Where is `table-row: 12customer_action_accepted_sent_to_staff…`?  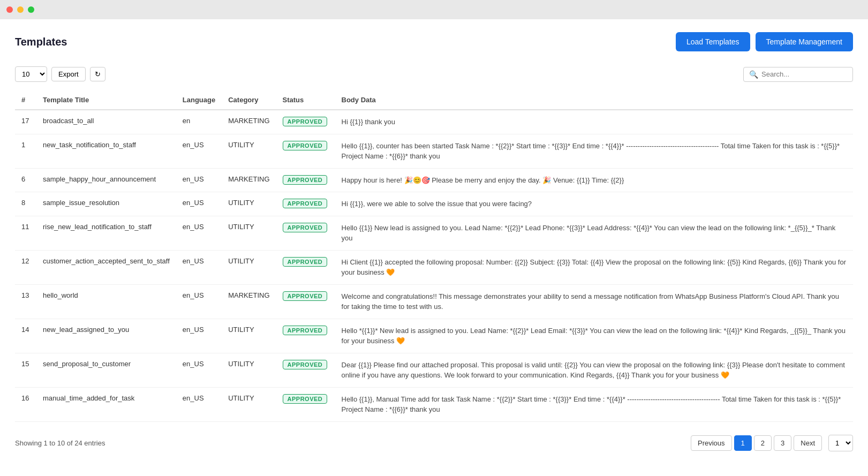
table-row: 12customer_action_accepted_sent_to_staff… is located at coordinates (434, 267).